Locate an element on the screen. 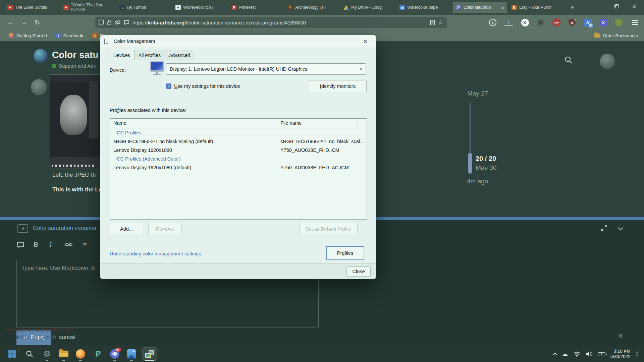  expand-composer-icon is located at coordinates (604, 228).